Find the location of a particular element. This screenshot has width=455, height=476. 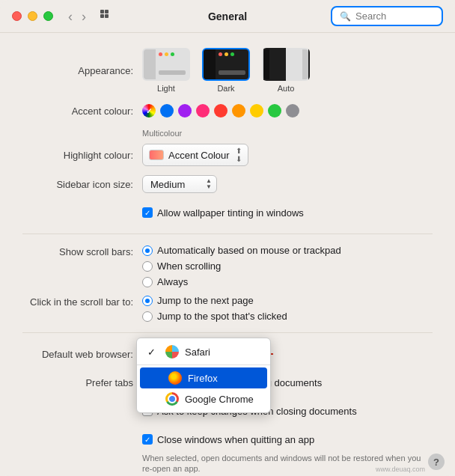

close-button is located at coordinates (16, 16).